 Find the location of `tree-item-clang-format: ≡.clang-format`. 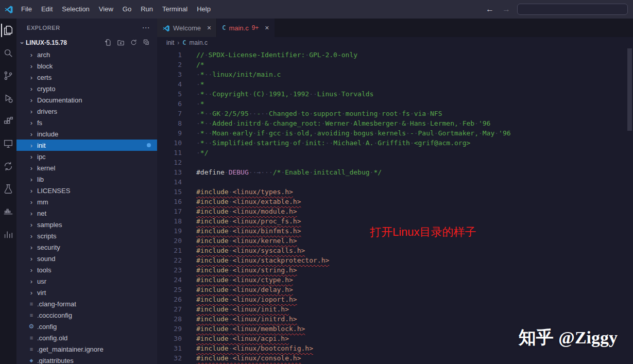

tree-item-clang-format: ≡.clang-format is located at coordinates (87, 304).